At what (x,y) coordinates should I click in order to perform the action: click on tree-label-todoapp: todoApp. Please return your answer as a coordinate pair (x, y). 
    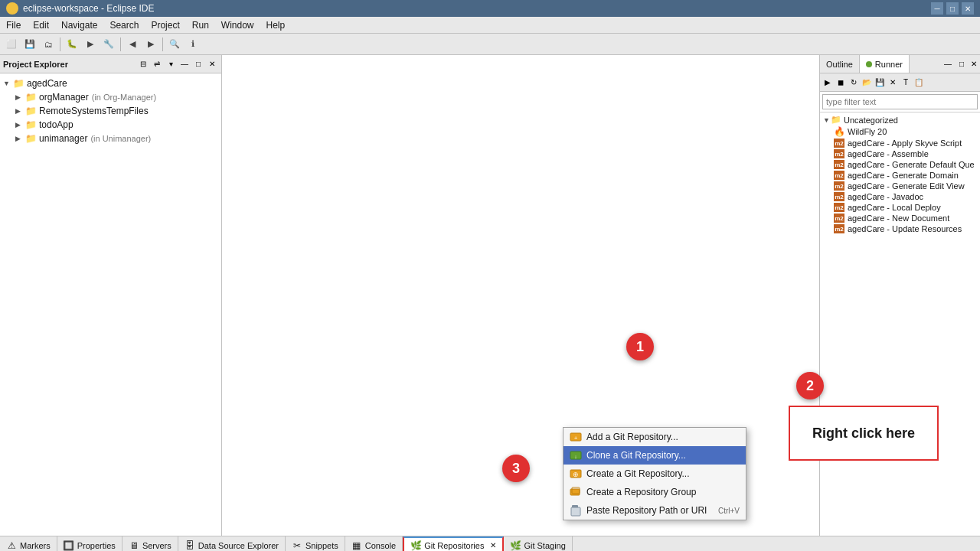
    Looking at the image, I should click on (57, 125).